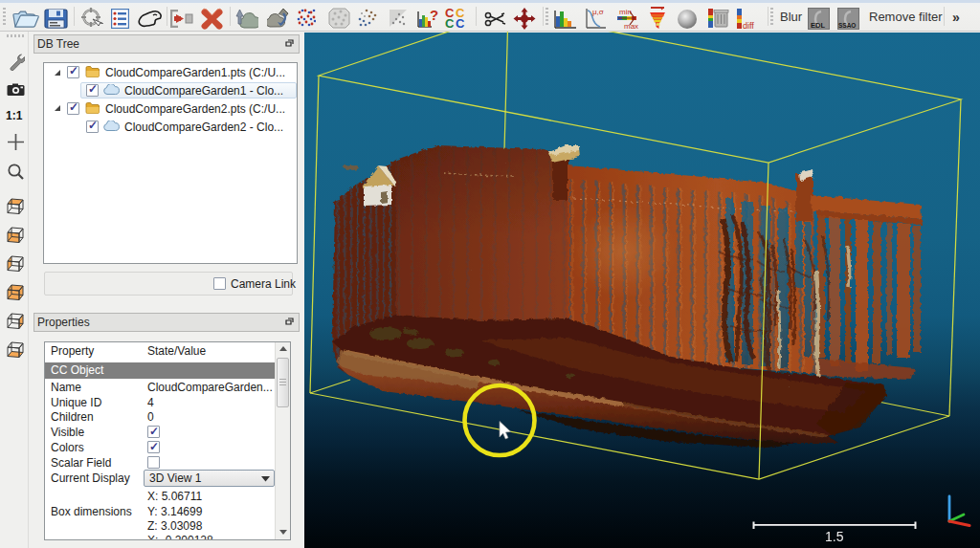 The height and width of the screenshot is (548, 980). I want to click on svg-text: μ,σ, so click(598, 11).